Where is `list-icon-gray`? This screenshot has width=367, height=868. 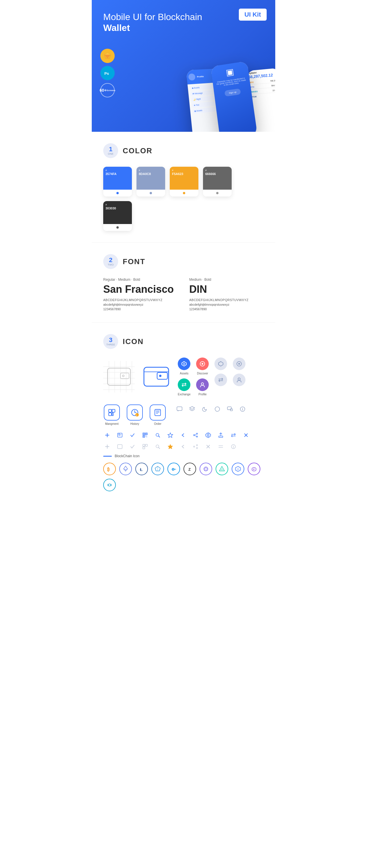 list-icon-gray is located at coordinates (120, 447).